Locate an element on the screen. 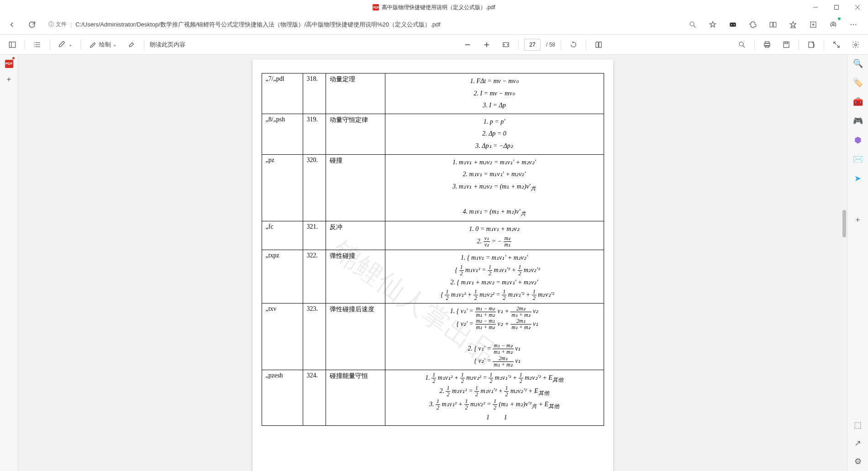  code-cell: „pz is located at coordinates (282, 188).